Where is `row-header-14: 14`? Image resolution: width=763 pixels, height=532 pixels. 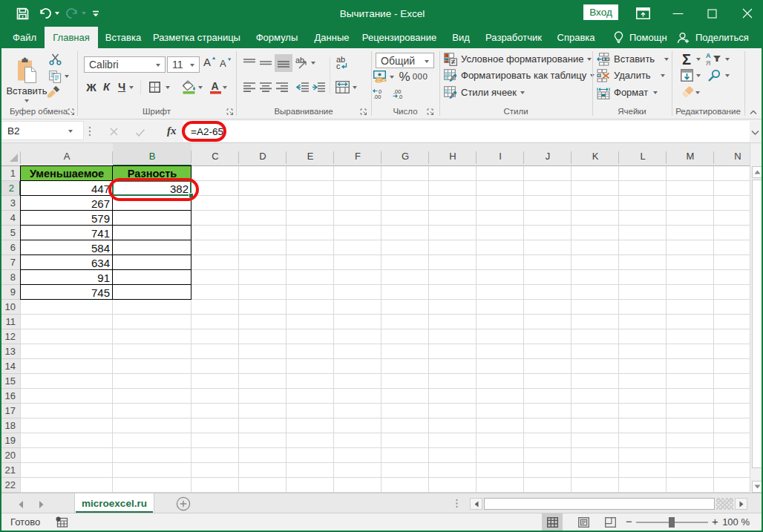
row-header-14: 14 is located at coordinates (10, 367).